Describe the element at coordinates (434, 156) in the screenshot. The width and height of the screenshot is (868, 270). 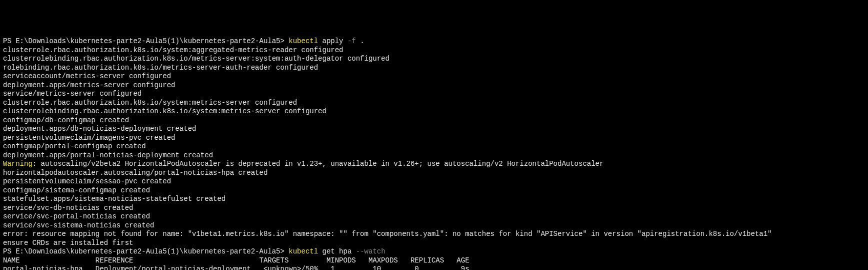
I see `output-line: deployment.apps/portal-noticias-deployme…` at that location.